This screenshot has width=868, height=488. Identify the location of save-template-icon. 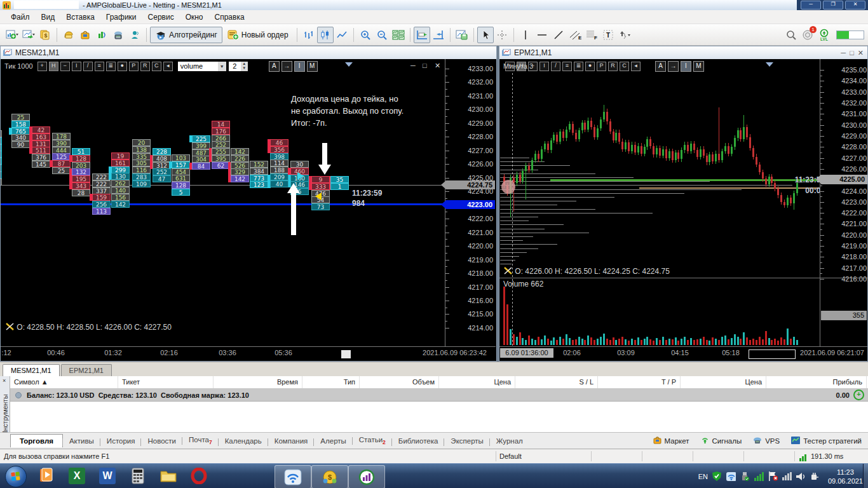
(462, 35).